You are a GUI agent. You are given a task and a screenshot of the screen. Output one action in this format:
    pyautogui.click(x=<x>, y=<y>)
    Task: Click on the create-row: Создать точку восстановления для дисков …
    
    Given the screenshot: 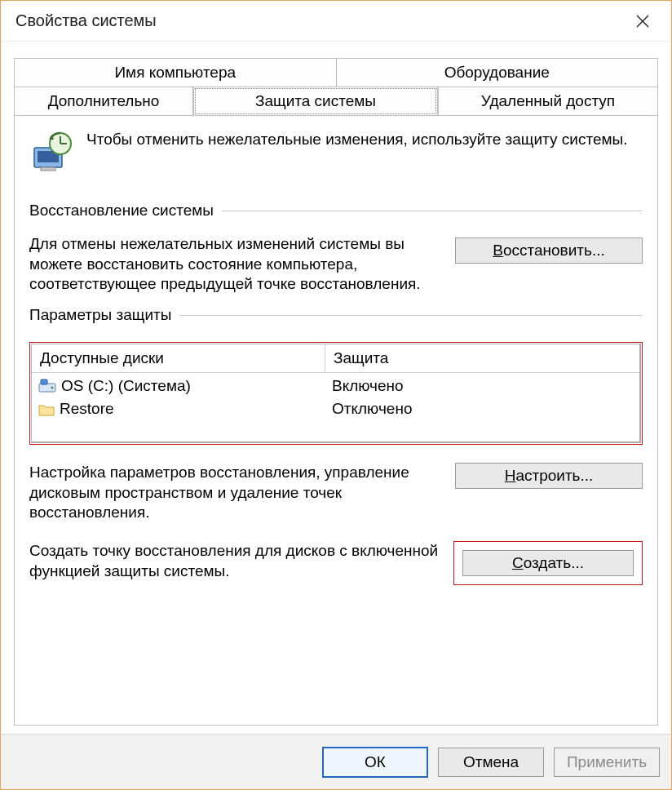 What is the action you would take?
    pyautogui.click(x=336, y=563)
    